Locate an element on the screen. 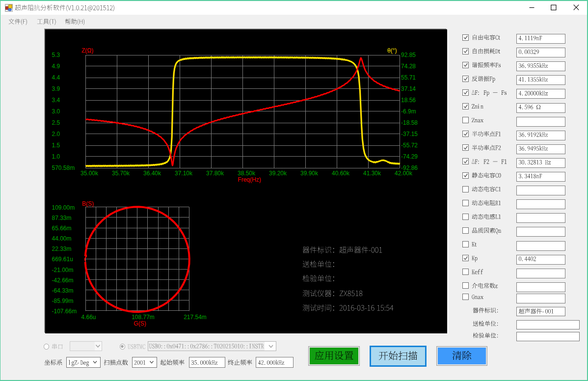 The image size is (588, 381). svg-text: 42.00k is located at coordinates (403, 173).